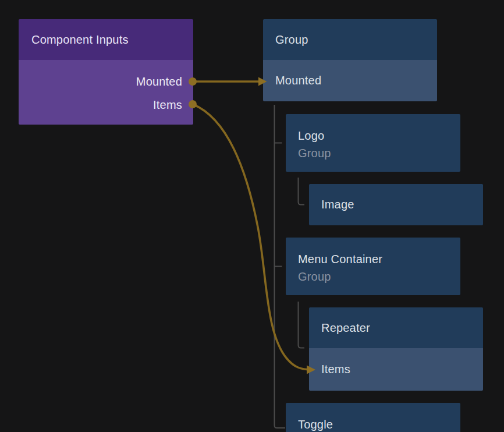  Describe the element at coordinates (350, 80) in the screenshot. I see `group-mounted-input-row: Mounted` at that location.